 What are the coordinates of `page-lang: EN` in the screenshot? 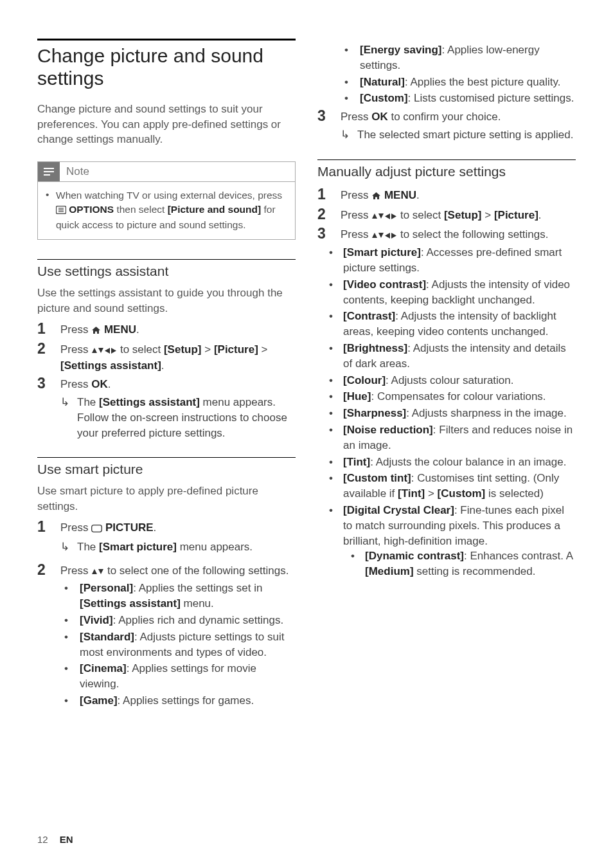 It's located at (67, 840).